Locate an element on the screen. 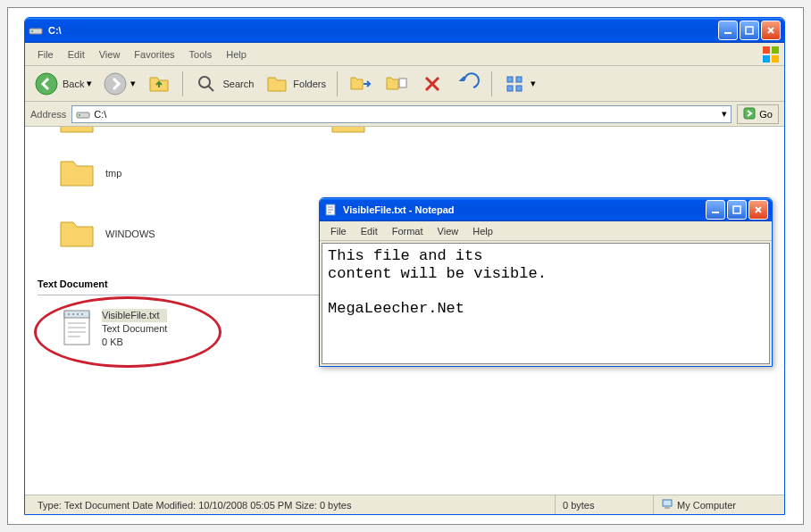  search-label: Search is located at coordinates (238, 84).